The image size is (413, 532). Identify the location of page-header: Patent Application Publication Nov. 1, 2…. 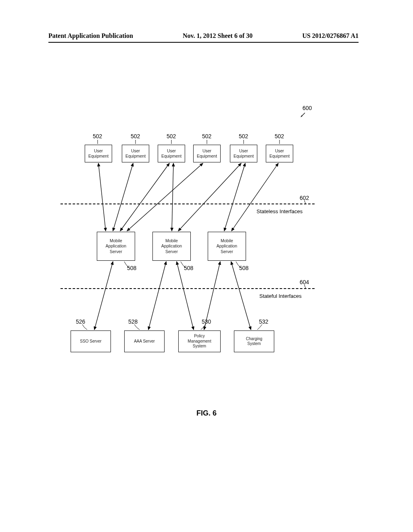
(203, 37).